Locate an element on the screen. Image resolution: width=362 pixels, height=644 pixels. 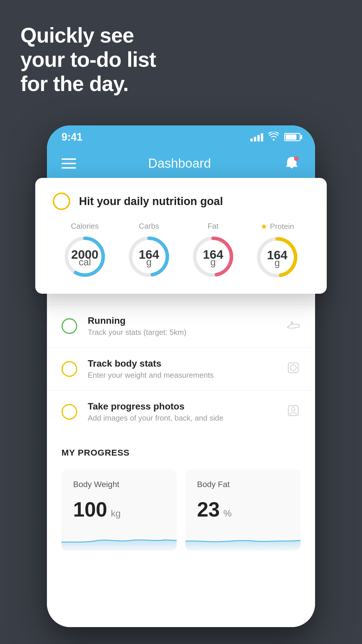
nutrition-calories: Calories 2000 cal is located at coordinates (85, 250).